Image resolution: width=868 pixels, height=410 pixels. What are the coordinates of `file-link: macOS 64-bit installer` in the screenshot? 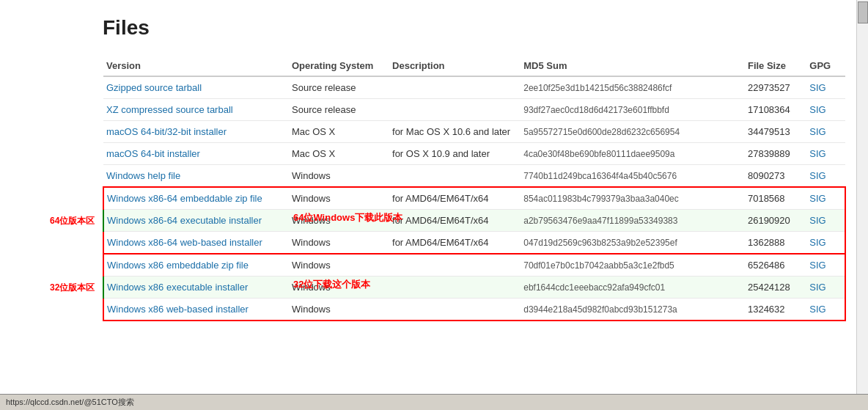 It's located at (153, 154).